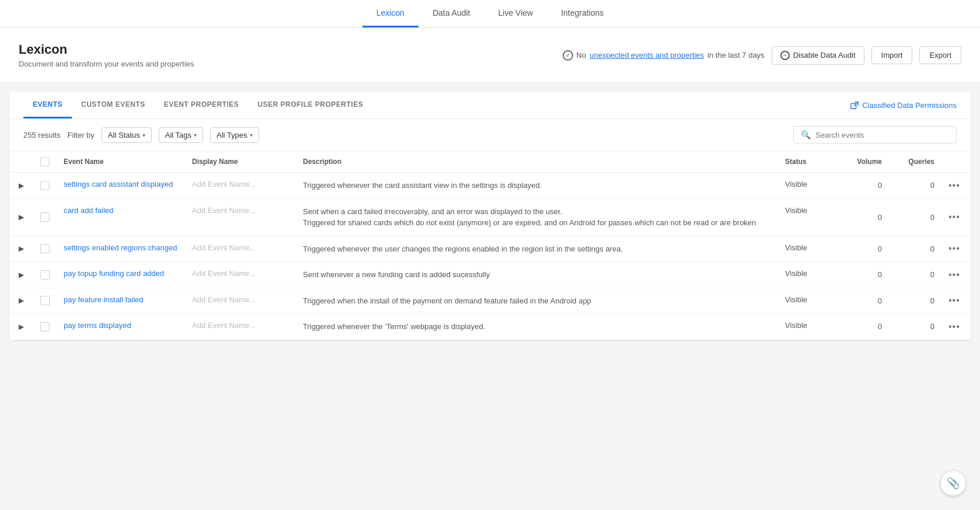 The image size is (980, 510). Describe the element at coordinates (818, 55) in the screenshot. I see `disable-data-audit-button: − Disable Data Audit` at that location.